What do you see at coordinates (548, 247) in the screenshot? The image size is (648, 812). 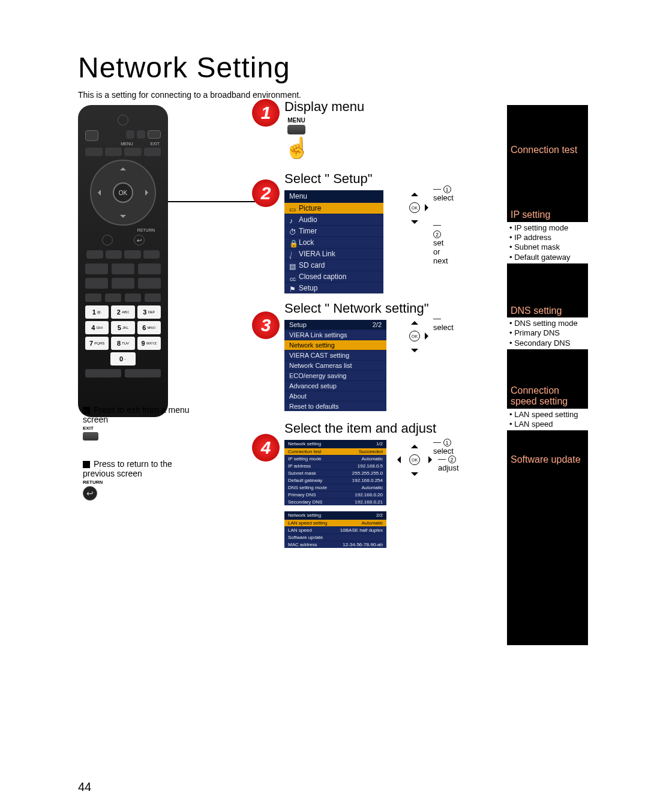 I see `sidebar-item: Subnet mask` at bounding box center [548, 247].